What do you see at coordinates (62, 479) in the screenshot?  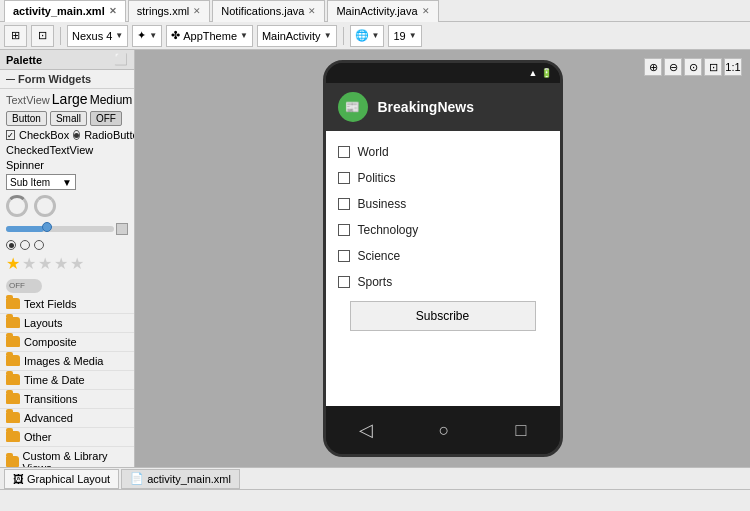 I see `tab-graphical-layout: 🖼 Graphical Layout` at bounding box center [62, 479].